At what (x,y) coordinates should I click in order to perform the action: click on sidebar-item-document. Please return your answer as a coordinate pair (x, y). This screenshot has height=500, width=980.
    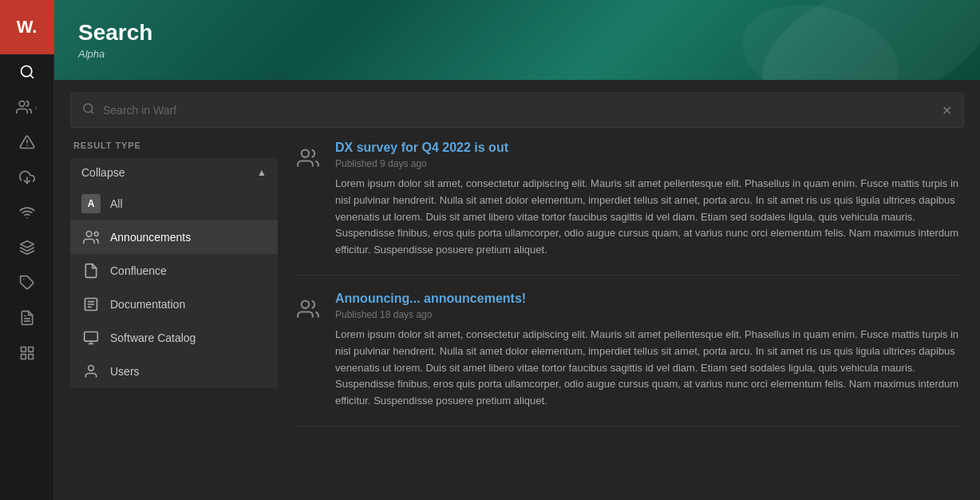
    Looking at the image, I should click on (27, 318).